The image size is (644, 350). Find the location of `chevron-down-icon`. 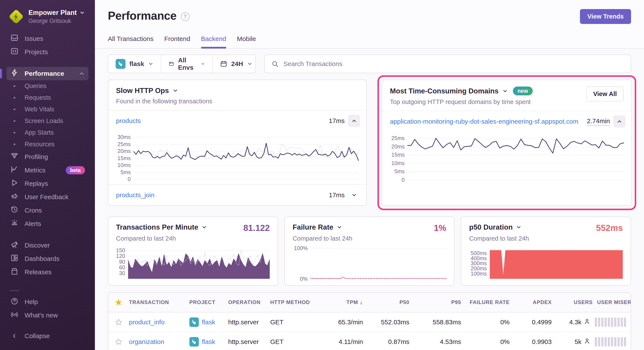

chevron-down-icon is located at coordinates (250, 64).